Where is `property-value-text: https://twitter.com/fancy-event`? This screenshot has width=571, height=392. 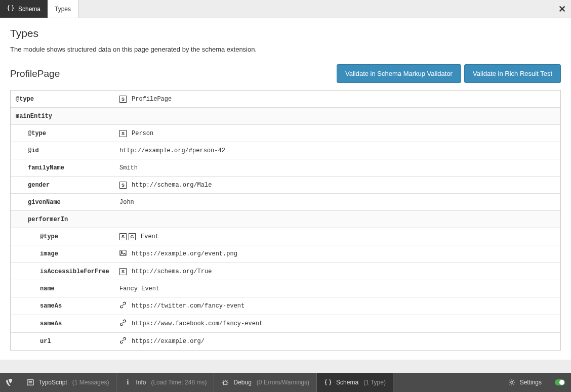 property-value-text: https://twitter.com/fancy-event is located at coordinates (188, 306).